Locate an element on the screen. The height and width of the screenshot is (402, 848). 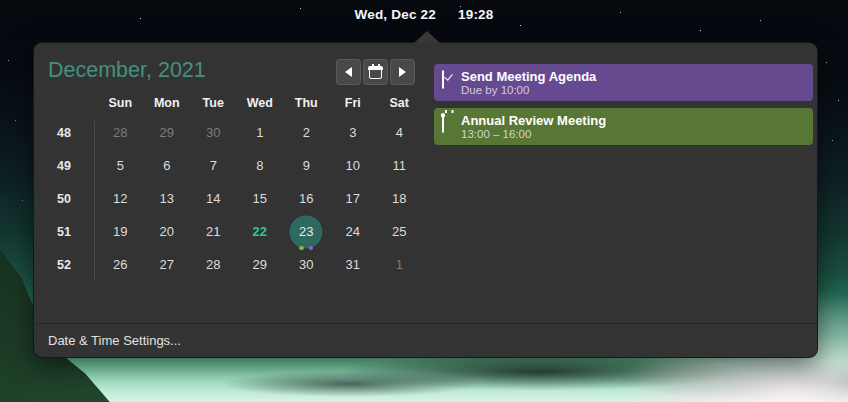
calendar-day-cell: 24 is located at coordinates (354, 232).